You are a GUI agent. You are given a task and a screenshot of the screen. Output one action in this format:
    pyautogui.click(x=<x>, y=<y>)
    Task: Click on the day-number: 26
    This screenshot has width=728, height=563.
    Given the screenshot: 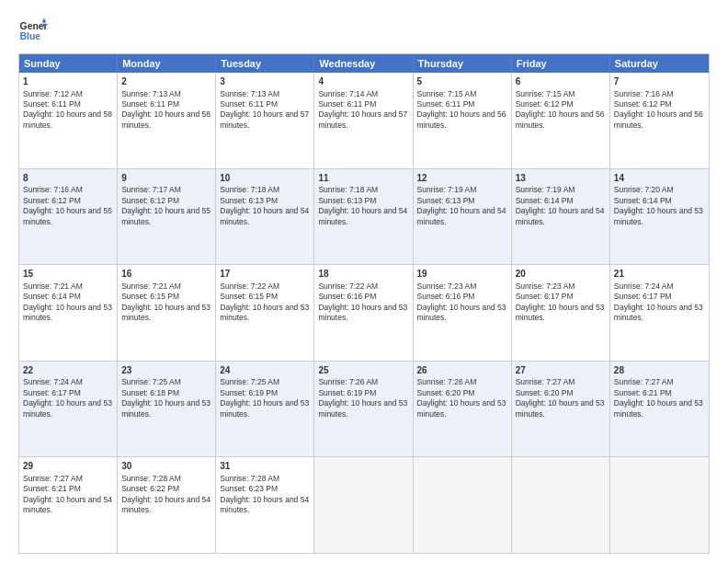 What is the action you would take?
    pyautogui.click(x=462, y=371)
    